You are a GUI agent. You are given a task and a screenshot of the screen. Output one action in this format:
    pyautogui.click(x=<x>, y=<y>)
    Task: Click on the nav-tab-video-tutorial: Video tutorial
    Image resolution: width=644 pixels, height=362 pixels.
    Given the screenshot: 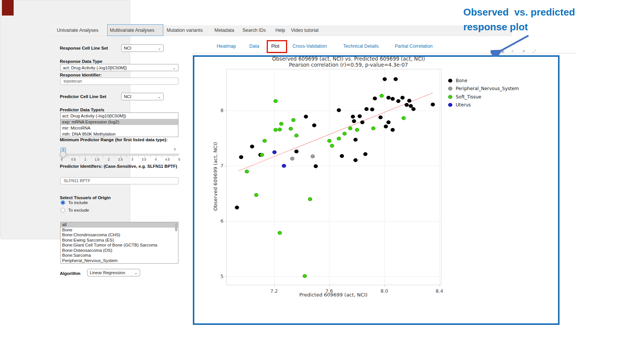 What is the action you would take?
    pyautogui.click(x=305, y=30)
    